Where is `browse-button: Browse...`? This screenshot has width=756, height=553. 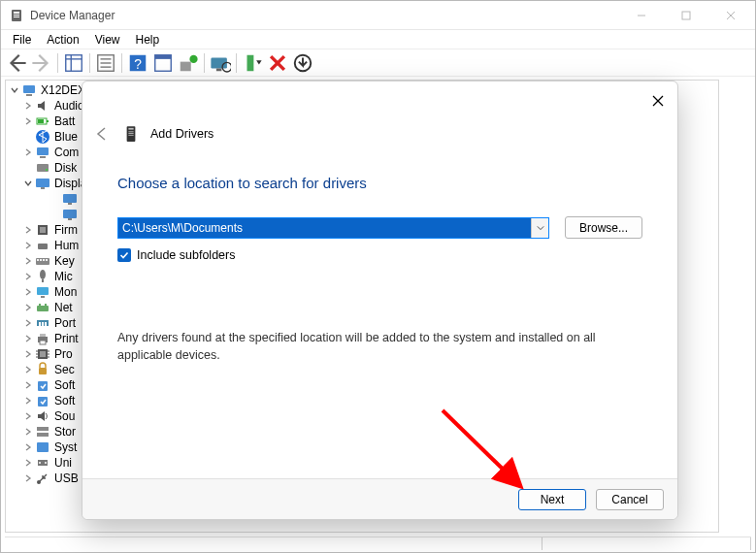 browse-button: Browse... is located at coordinates (604, 227).